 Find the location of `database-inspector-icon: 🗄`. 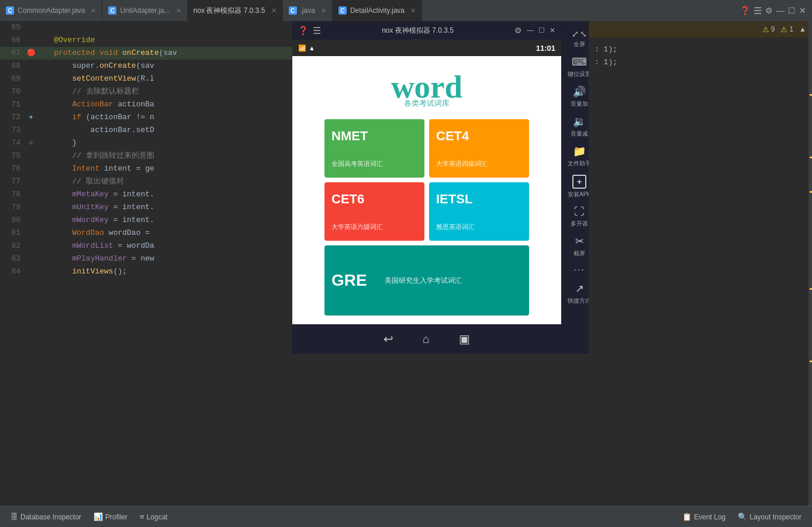

database-inspector-icon: 🗄 is located at coordinates (14, 516).